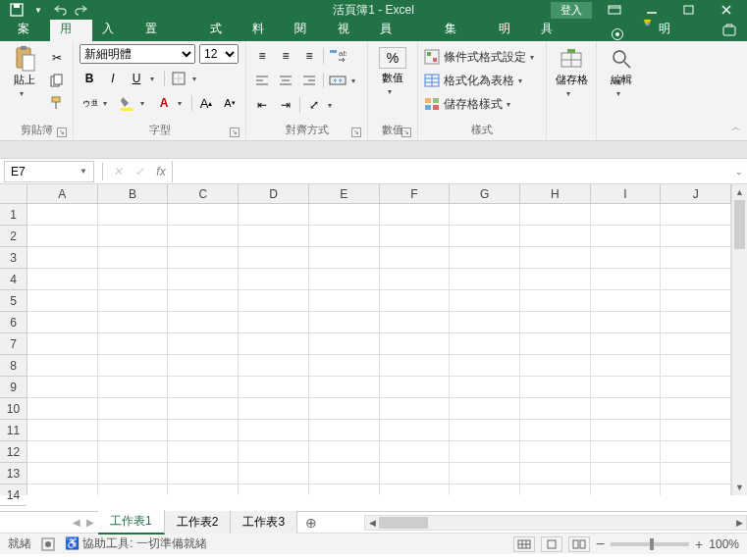 The width and height of the screenshot is (747, 560). What do you see at coordinates (652, 10) in the screenshot?
I see `minimize-icon` at bounding box center [652, 10].